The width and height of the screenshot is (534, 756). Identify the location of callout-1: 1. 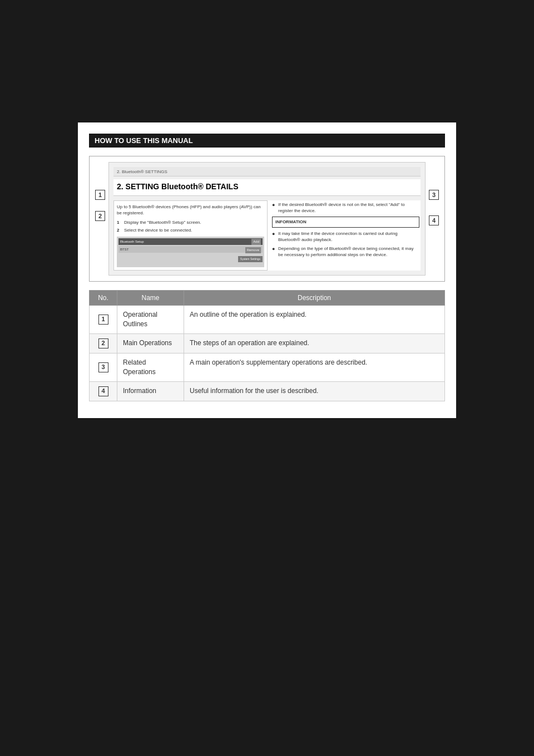
(100, 195).